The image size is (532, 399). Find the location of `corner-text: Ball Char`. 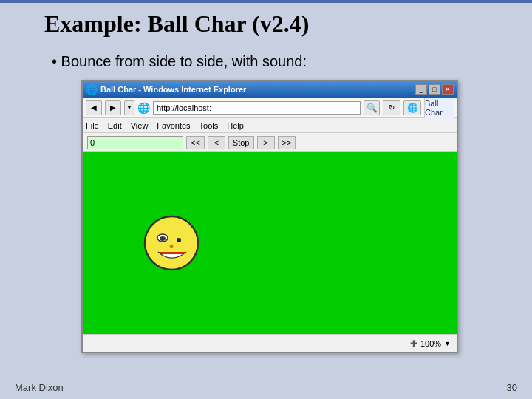

corner-text: Ball Char is located at coordinates (439, 108).